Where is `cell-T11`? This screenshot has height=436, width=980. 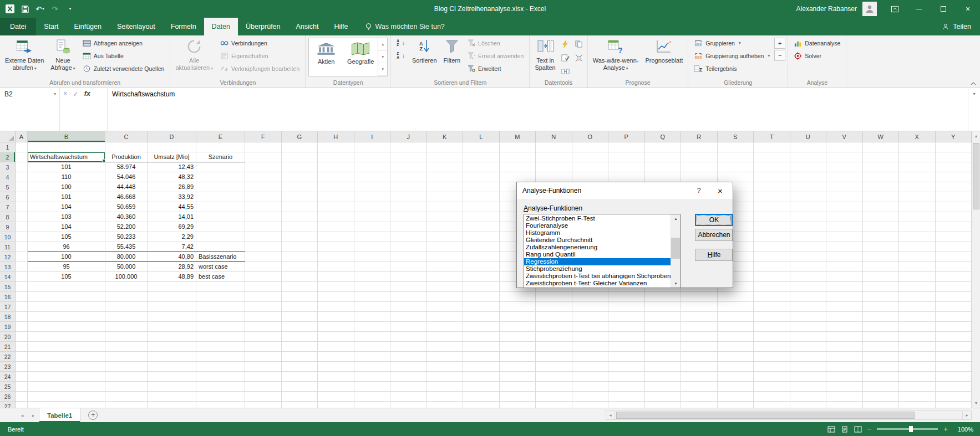 cell-T11 is located at coordinates (772, 247).